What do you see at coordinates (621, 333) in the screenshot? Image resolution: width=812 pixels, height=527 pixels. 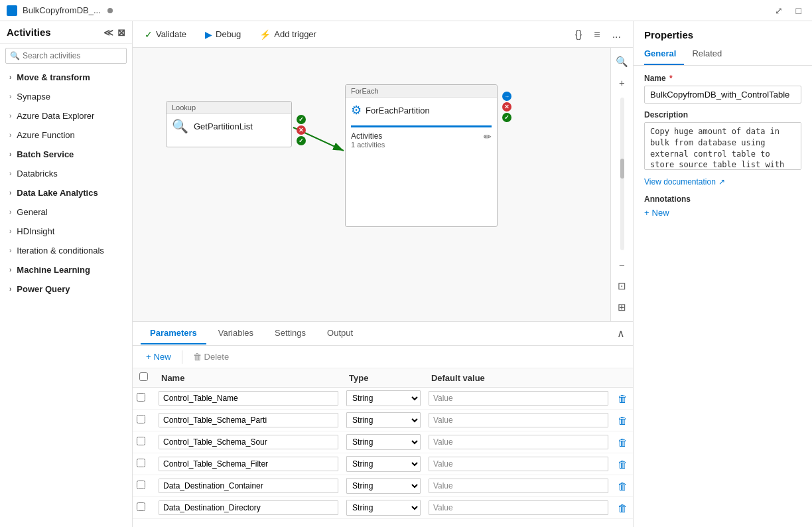 I see `bottom-collapse-button: ∧` at bounding box center [621, 333].